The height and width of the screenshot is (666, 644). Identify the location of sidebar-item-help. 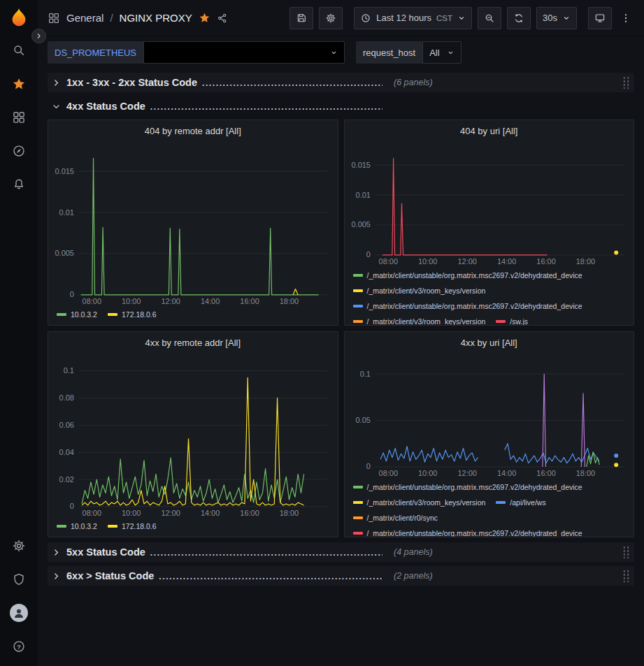
(19, 646).